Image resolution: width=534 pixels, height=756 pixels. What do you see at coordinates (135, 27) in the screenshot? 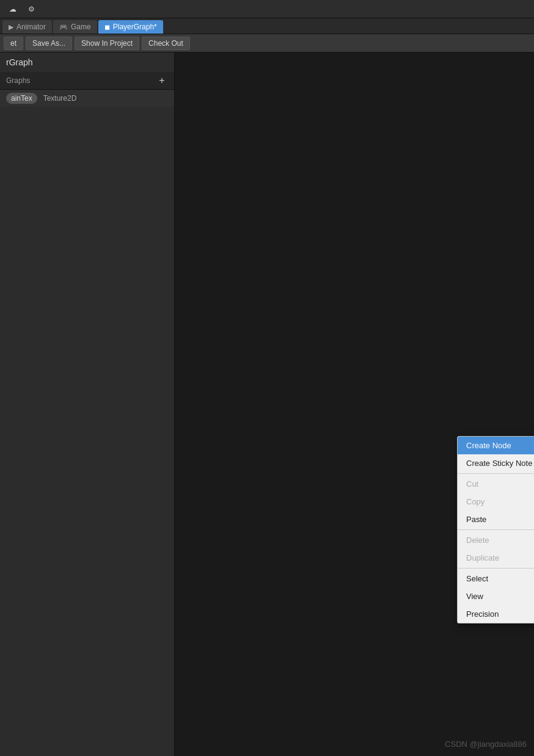
I see `tab-playergraph-label: PlayerGraph*` at bounding box center [135, 27].